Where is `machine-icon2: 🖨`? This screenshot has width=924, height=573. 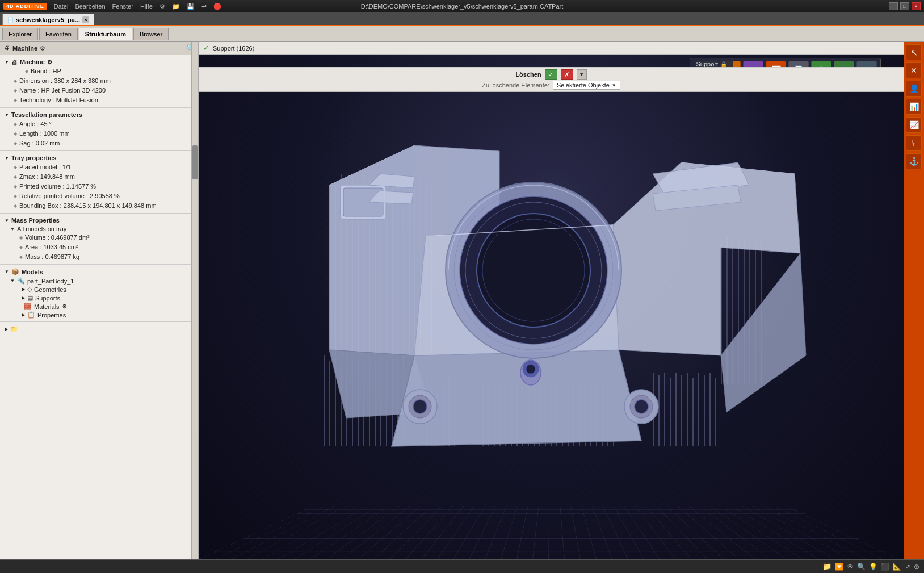
machine-icon2: 🖨 is located at coordinates (15, 62).